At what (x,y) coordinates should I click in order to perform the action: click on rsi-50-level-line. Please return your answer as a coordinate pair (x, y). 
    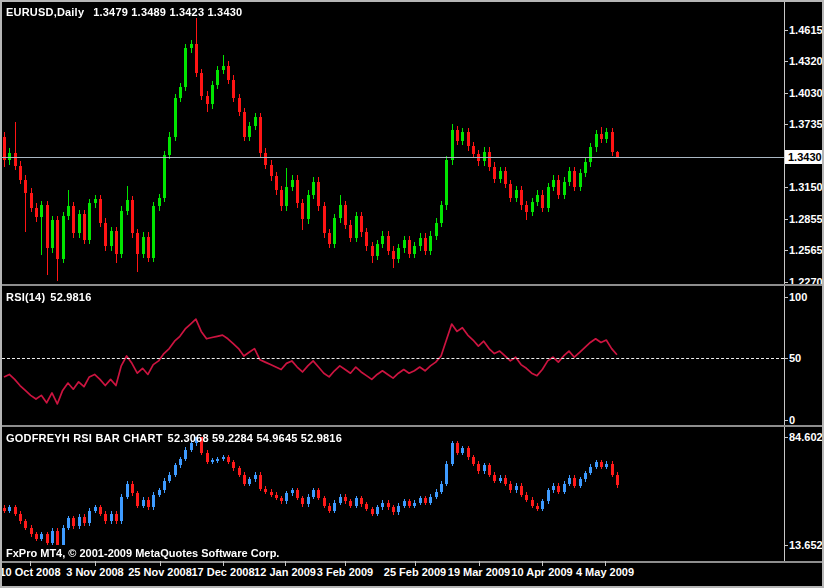
    Looking at the image, I should click on (393, 358).